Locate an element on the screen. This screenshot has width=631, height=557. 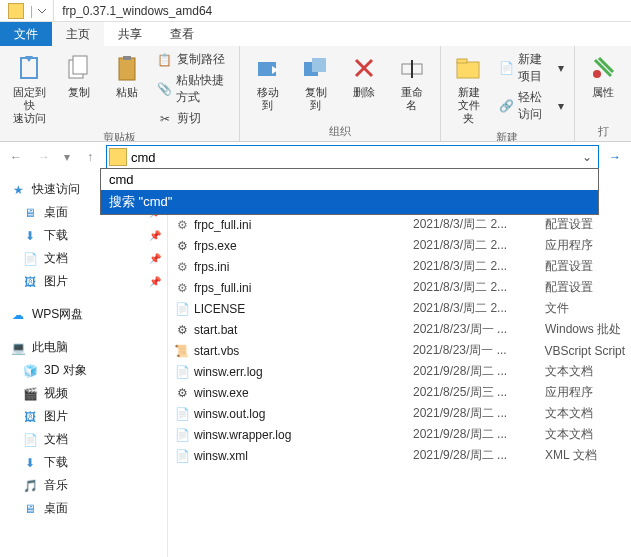
path-icon: 📋 is located at coordinates (165, 60).